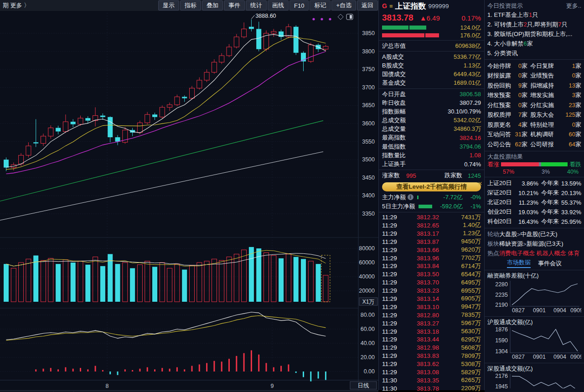  What do you see at coordinates (534, 53) in the screenshot?
I see `tip-item: 5. 分类资讯` at bounding box center [534, 53].